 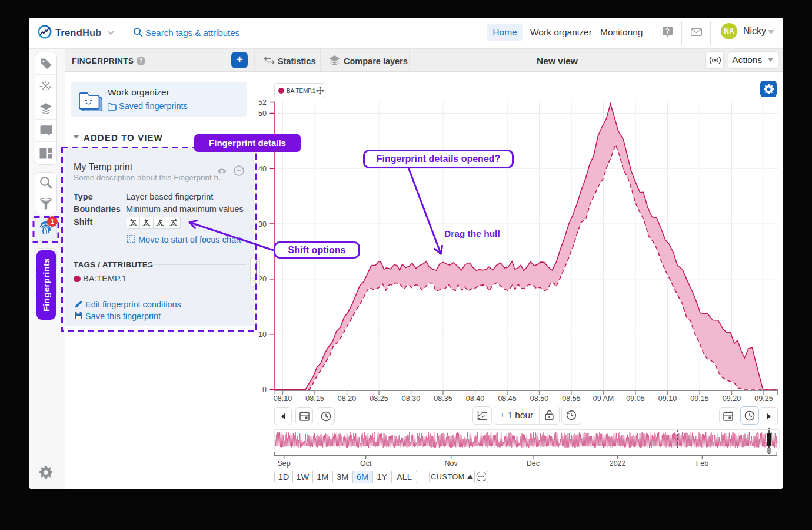 What do you see at coordinates (604, 399) in the screenshot?
I see `svg-text: 09 AM` at bounding box center [604, 399].